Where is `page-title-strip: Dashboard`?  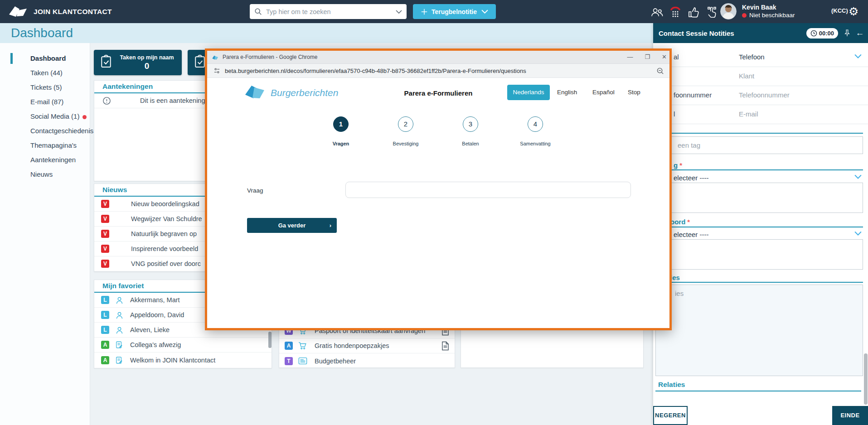
page-title-strip: Dashboard is located at coordinates (326, 33).